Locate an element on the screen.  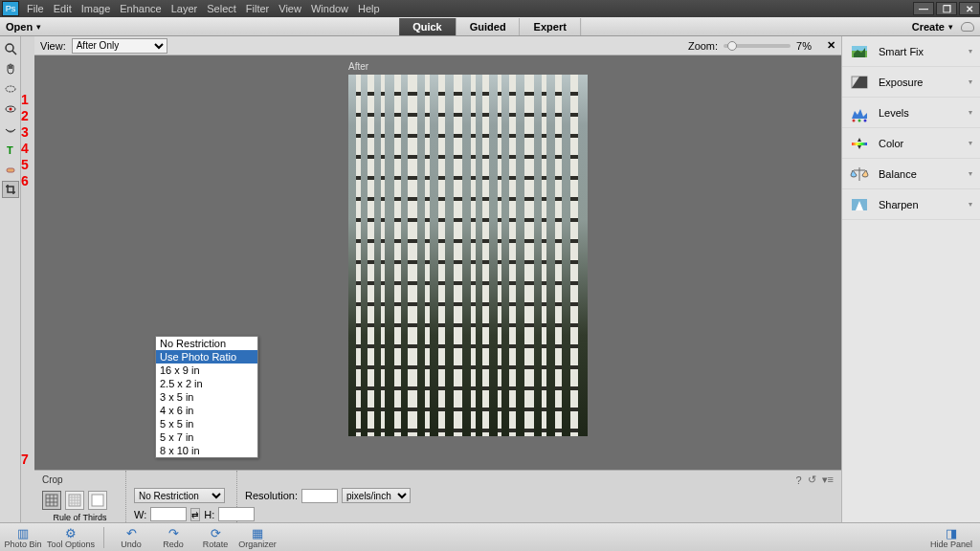
color-icon is located at coordinates (859, 143).